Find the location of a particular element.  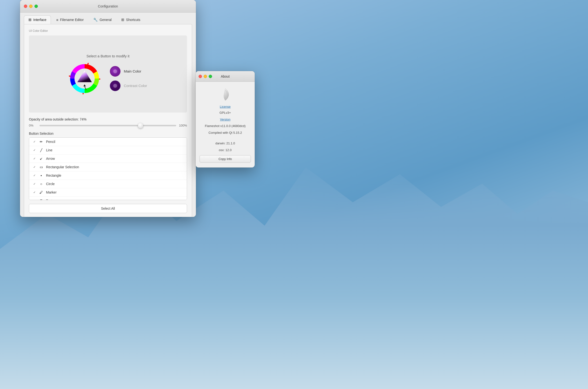

item-icon-arrow: ↙ is located at coordinates (41, 159).